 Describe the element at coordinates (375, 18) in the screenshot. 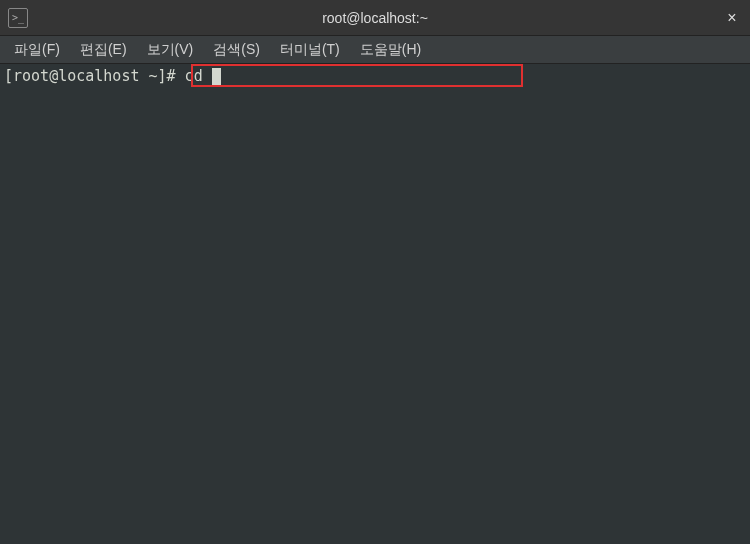

I see `window-title: root@localhost:~` at that location.